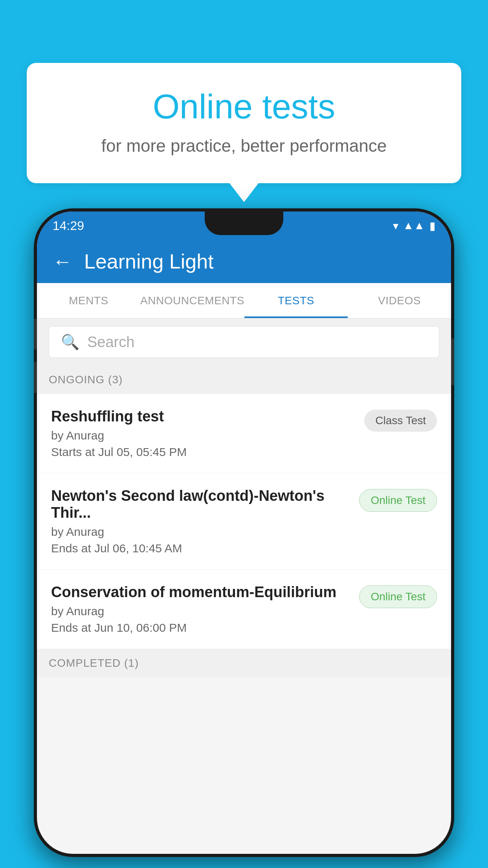 This screenshot has height=868, width=488. Describe the element at coordinates (244, 223) in the screenshot. I see `phone-notch` at that location.